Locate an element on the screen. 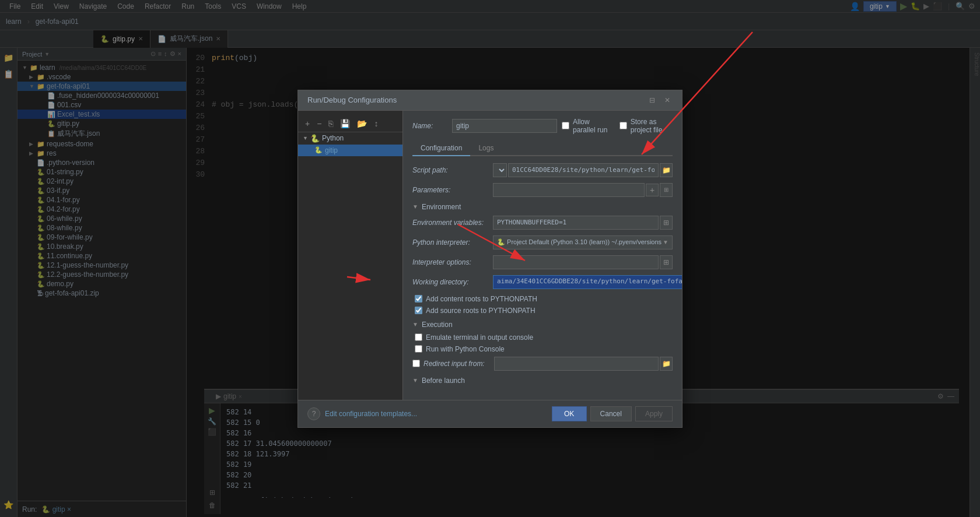 This screenshot has width=980, height=517. save-config-btn: 💾 is located at coordinates (345, 124).